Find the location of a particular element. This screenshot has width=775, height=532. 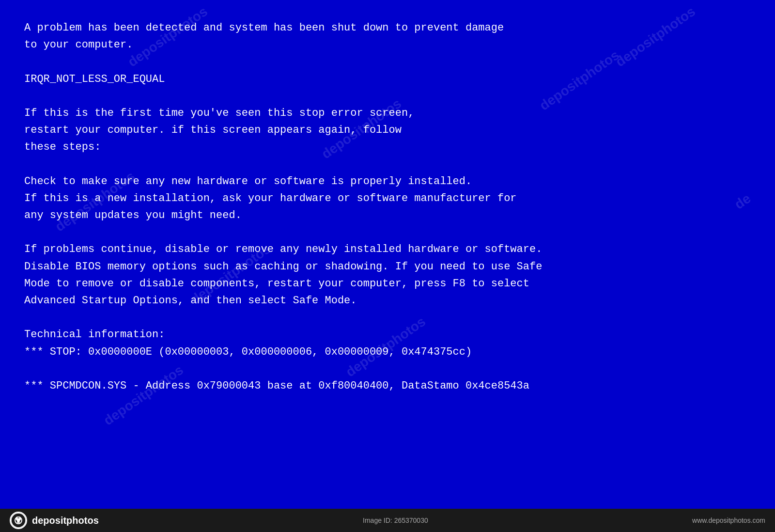

footer-image-id: Image ID: 265370030 is located at coordinates (395, 520).